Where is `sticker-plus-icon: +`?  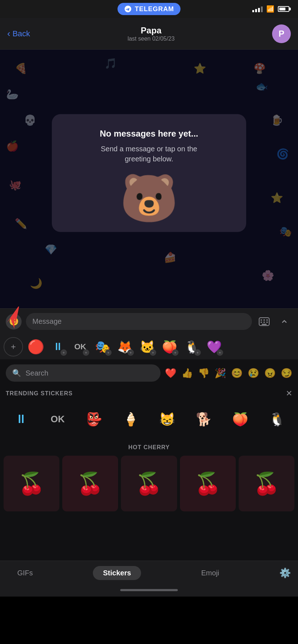 sticker-plus-icon: + is located at coordinates (64, 353).